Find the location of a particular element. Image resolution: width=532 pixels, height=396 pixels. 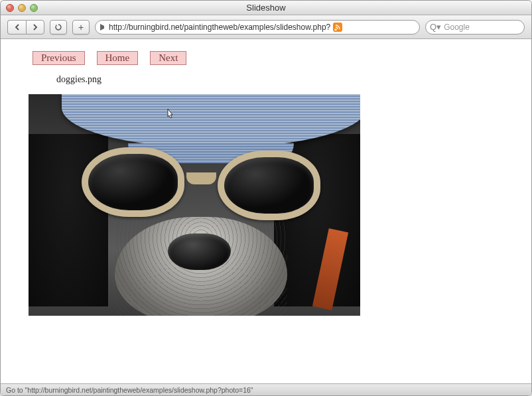

slideshow-nav: Previous Home Next is located at coordinates (272, 58).